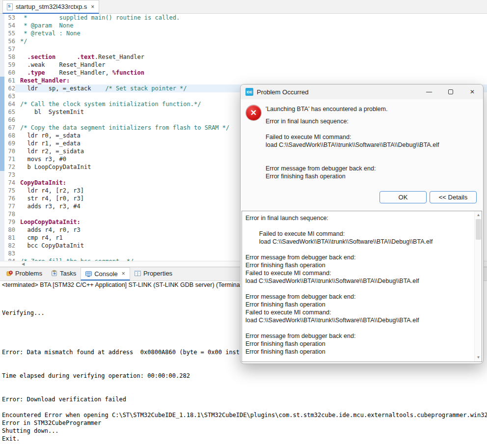 This screenshot has height=448, width=487. Describe the element at coordinates (92, 7) in the screenshot. I see `editor-tab-close-icon: ×` at that location.